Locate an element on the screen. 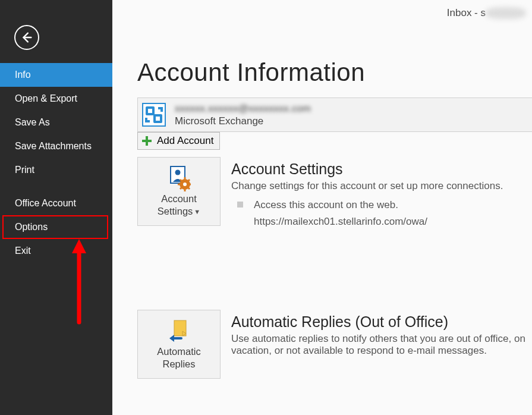  dropdown-caret-icon: ▼ is located at coordinates (197, 212).